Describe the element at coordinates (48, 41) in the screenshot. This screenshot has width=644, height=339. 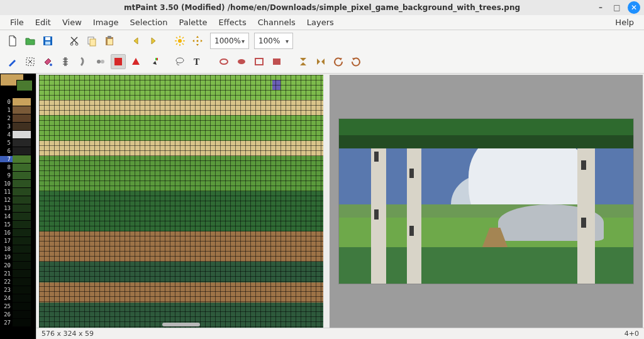
I see `save-file-button` at that location.